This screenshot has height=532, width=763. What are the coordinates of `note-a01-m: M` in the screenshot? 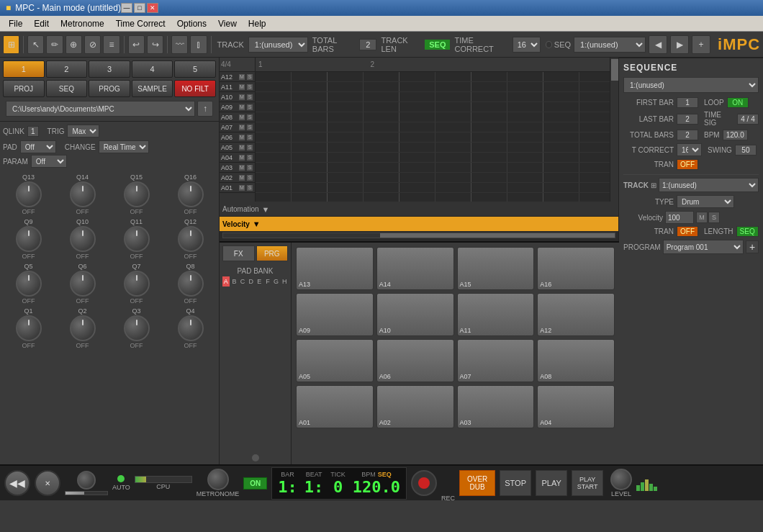 It's located at (242, 188).